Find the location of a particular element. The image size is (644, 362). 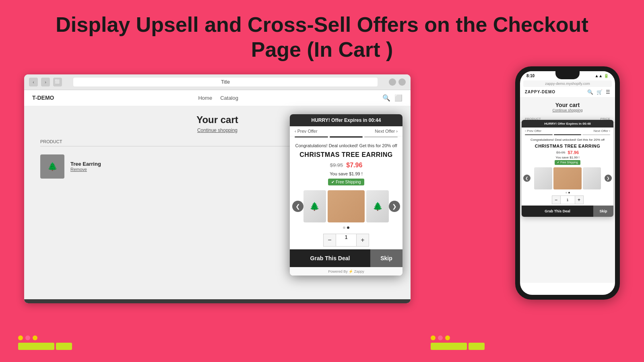

search-icon: 🔍 is located at coordinates (386, 98).